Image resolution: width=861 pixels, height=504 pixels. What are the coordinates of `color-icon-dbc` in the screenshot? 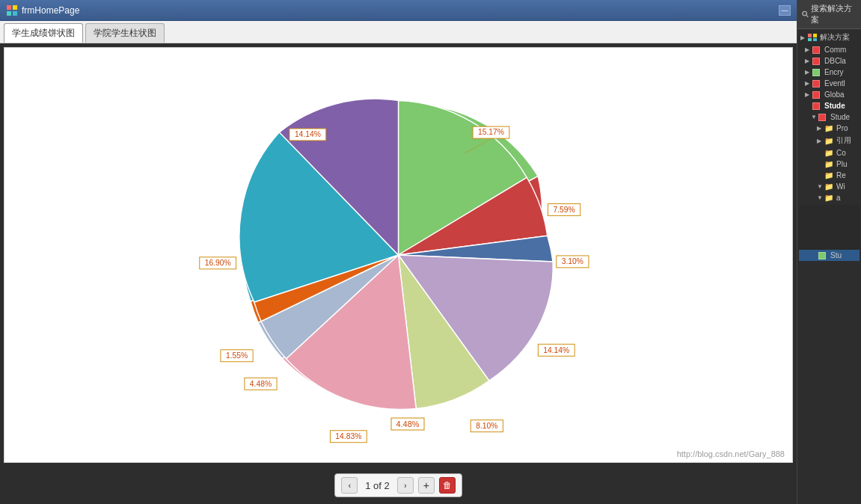 It's located at (818, 61).